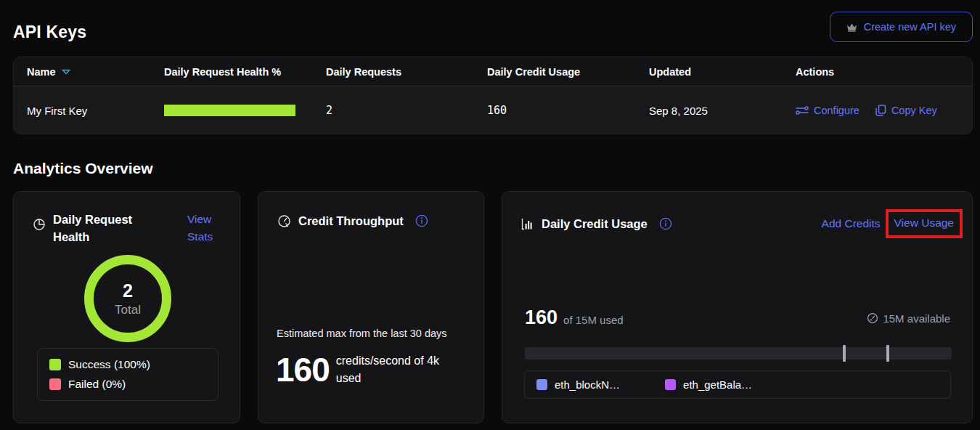  Describe the element at coordinates (96, 110) in the screenshot. I see `api-key-name: My First Key` at that location.